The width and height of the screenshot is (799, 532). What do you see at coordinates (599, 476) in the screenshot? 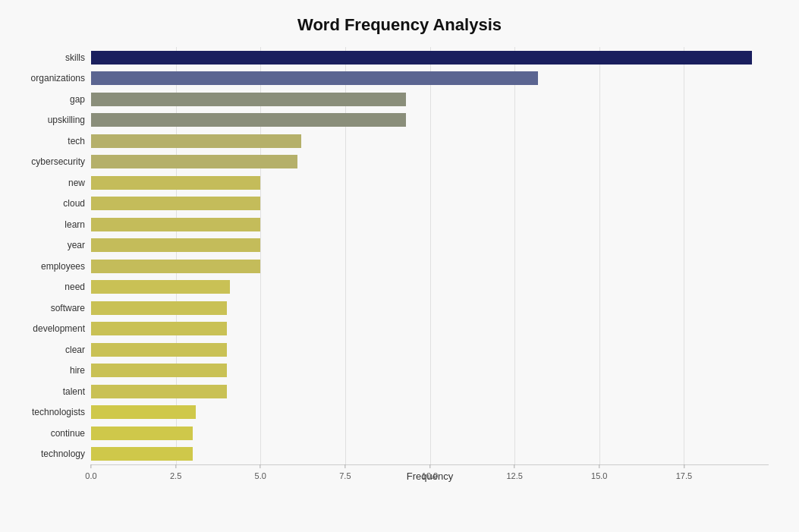
I see `x-tick-label: 15.0` at bounding box center [599, 476].